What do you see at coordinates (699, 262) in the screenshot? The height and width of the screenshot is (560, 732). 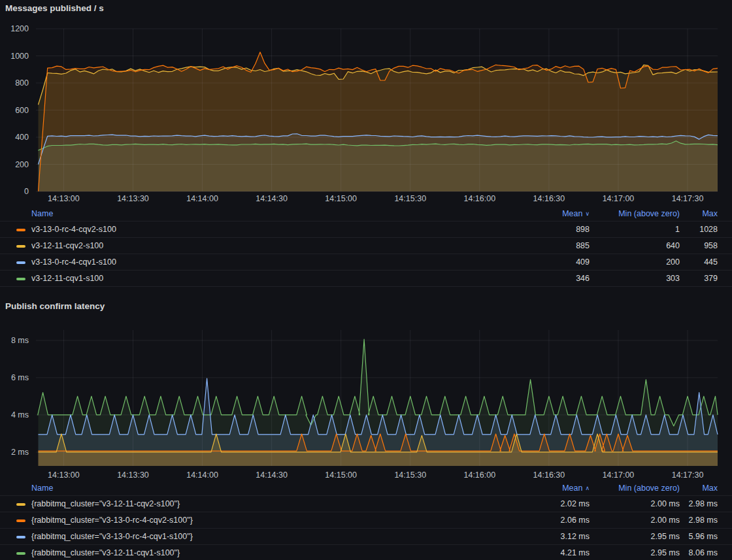 I see `legend-max-value: 445` at bounding box center [699, 262].